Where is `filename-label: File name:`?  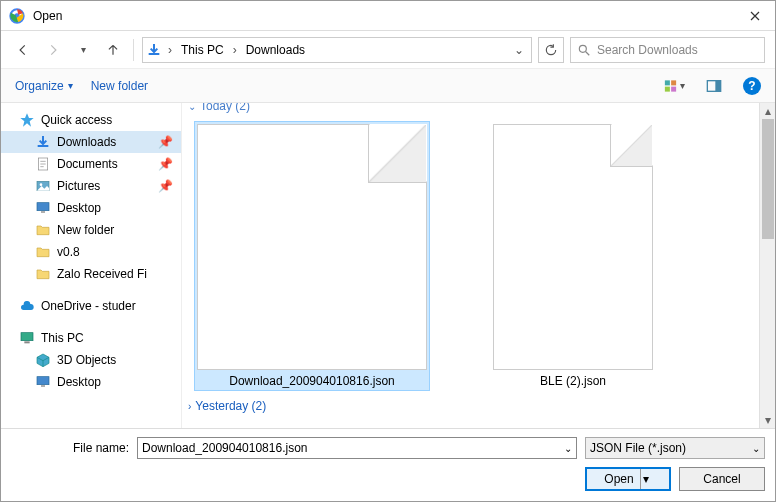 filename-label: File name: is located at coordinates (70, 448).